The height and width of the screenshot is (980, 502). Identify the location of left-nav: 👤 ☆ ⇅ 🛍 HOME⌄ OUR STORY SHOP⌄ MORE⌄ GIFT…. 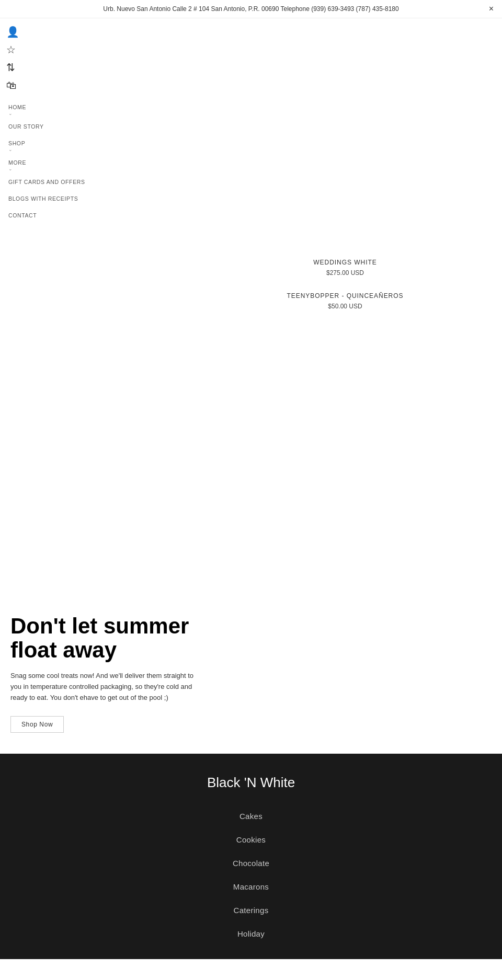
(52, 121).